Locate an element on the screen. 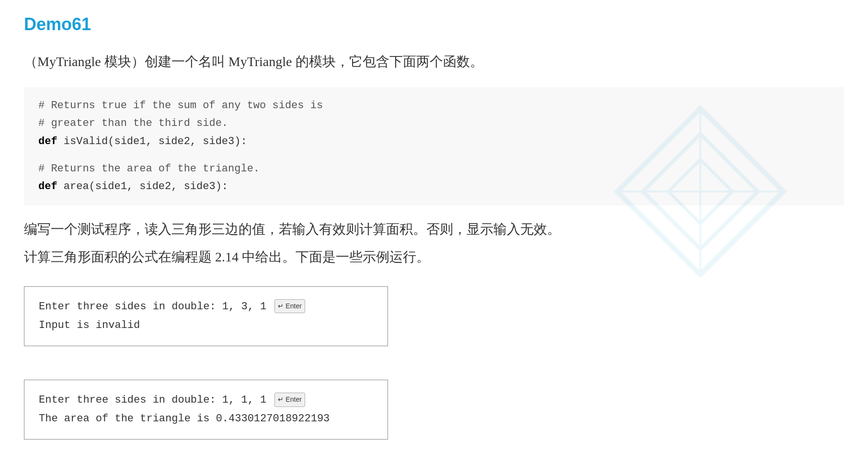  code-comment3: # Returns the area of the triangle. is located at coordinates (434, 169).